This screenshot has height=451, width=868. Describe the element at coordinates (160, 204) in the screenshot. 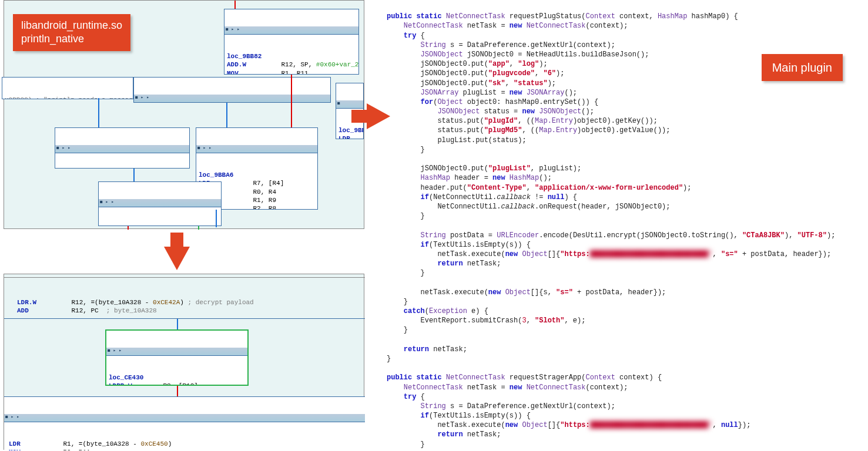

I see `node-loc-9BBBC: ◼ ▸ ▸ loc_9BBBC LDR R2, [SP,#0x60+var_2C…` at that location.